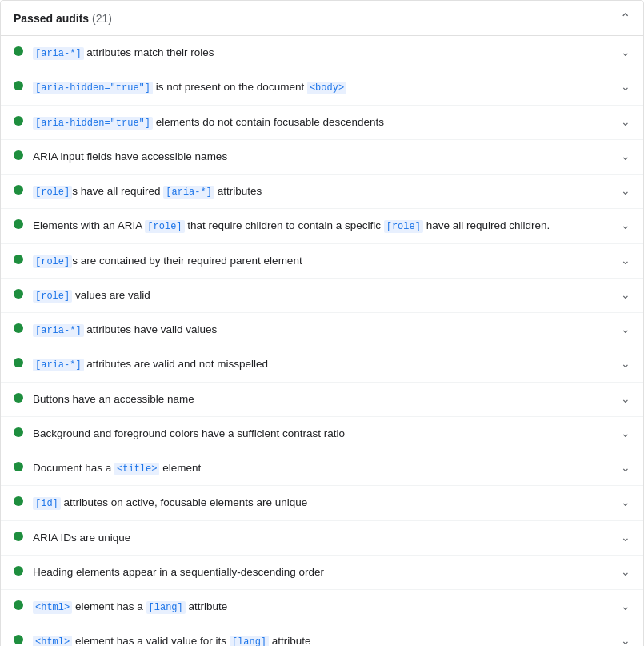  What do you see at coordinates (322, 296) in the screenshot?
I see `audit-item: [role] values are valid⌄` at bounding box center [322, 296].